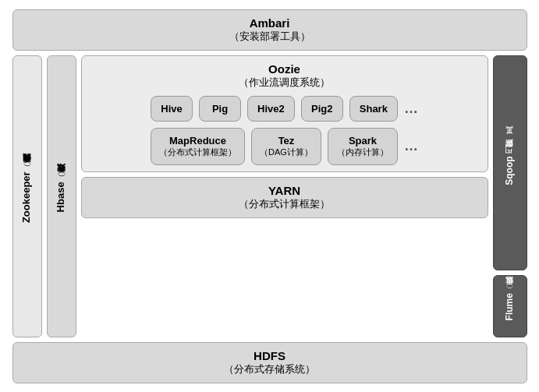  Describe the element at coordinates (270, 30) in the screenshot. I see `ambari-section: Ambari （安装部署工具）` at that location.